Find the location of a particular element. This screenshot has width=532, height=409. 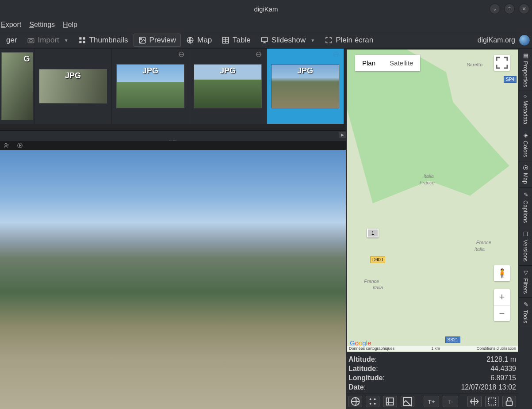

tab-tools: ✎Tools is located at coordinates (525, 312).